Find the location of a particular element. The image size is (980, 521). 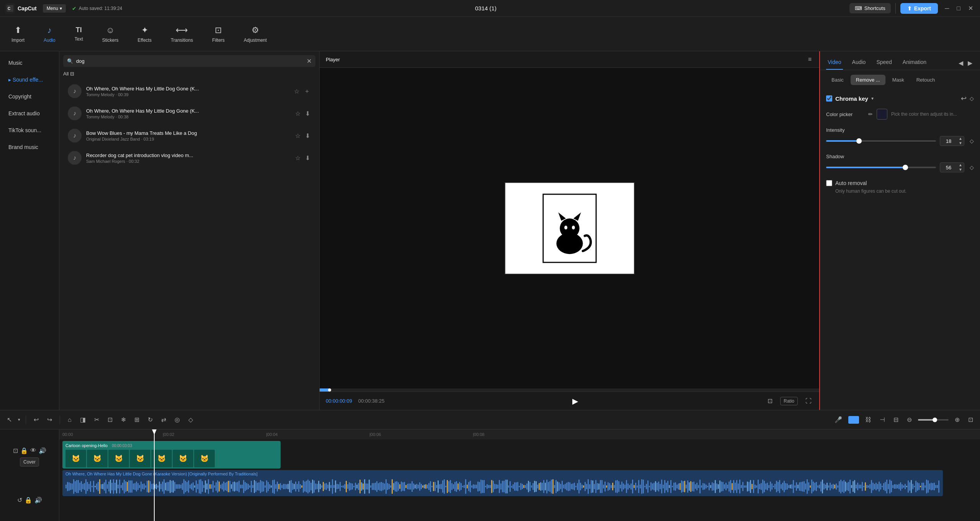

sub-tab-basic: Basic is located at coordinates (838, 80).